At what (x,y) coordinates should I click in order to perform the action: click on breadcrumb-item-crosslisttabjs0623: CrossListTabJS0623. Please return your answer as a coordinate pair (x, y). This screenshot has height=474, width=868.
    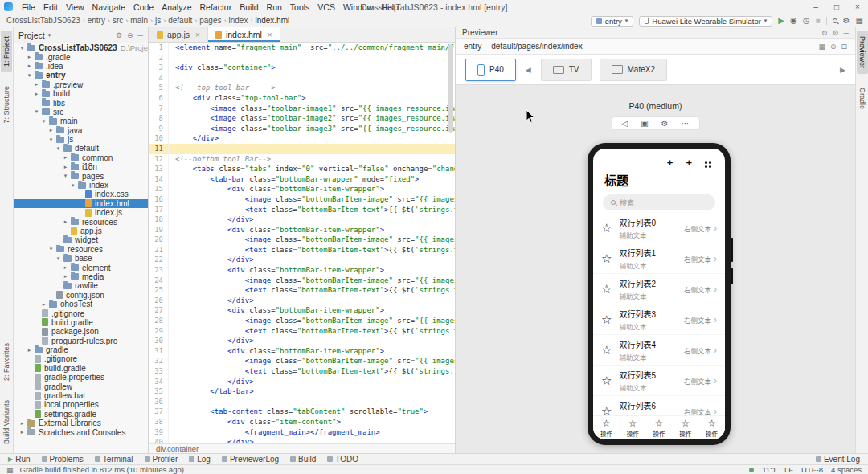
    Looking at the image, I should click on (43, 21).